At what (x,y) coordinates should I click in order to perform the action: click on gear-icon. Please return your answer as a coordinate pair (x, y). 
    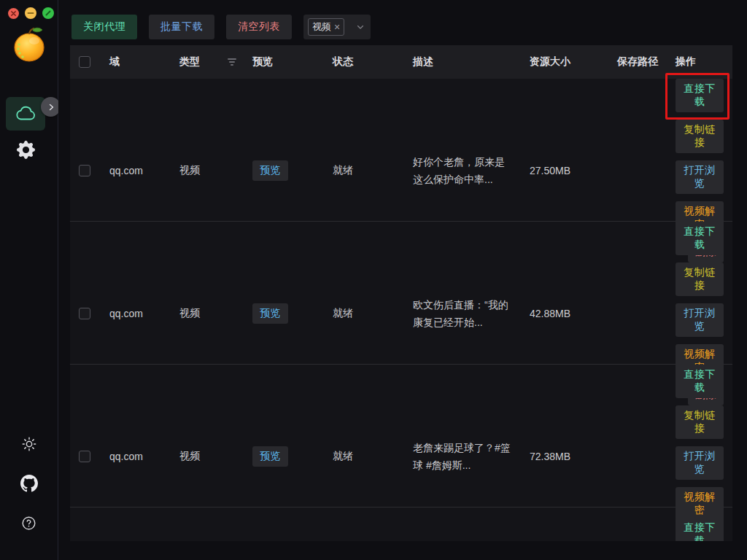
    Looking at the image, I should click on (26, 150).